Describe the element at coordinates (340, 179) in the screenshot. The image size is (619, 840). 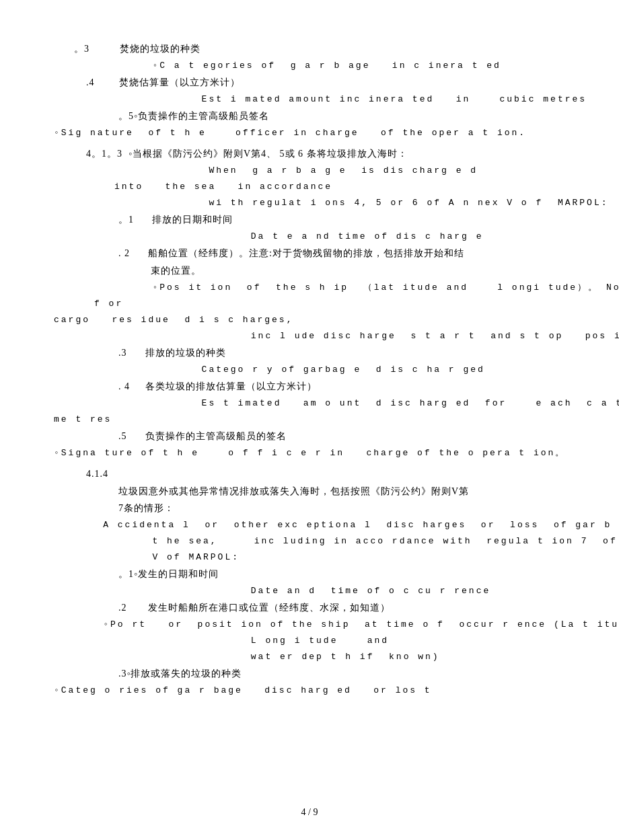
I see `line-413-2: When g a r b a g e is dis charg e d into…` at that location.